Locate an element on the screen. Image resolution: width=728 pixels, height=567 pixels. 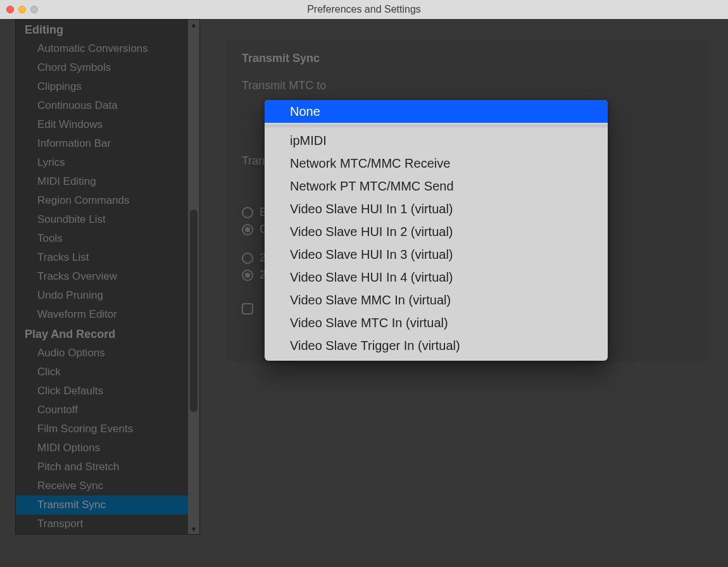
panel-title: Transmit Sync is located at coordinates (467, 58).